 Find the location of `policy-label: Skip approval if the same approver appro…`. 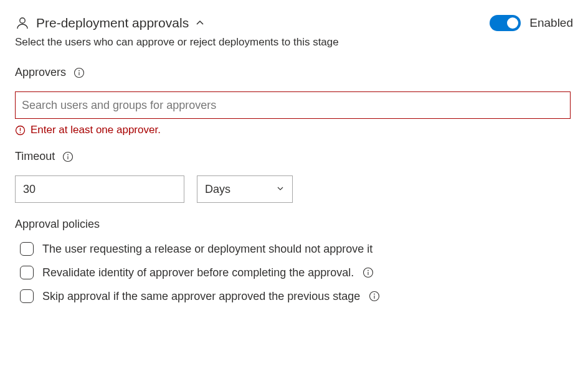

policy-label: Skip approval if the same approver appro… is located at coordinates (201, 296).